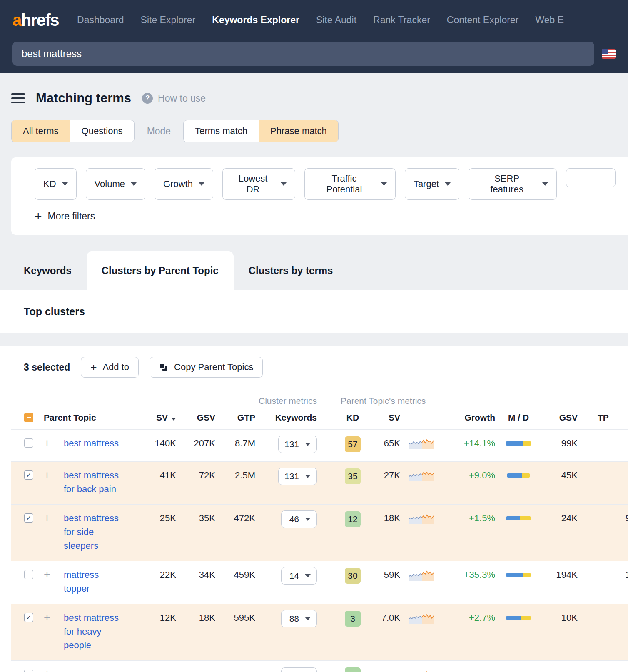  Describe the element at coordinates (18, 98) in the screenshot. I see `menu-icon` at that location.